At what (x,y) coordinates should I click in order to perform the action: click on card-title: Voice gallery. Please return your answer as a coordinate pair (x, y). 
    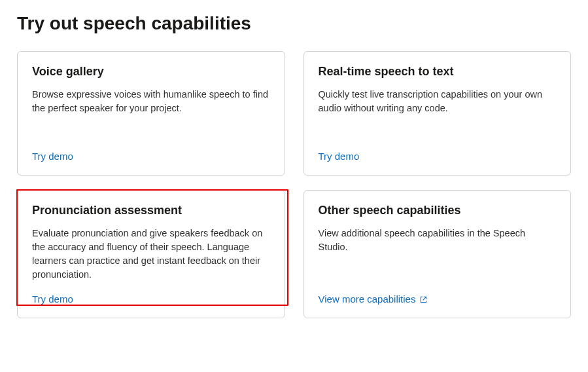
    Looking at the image, I should click on (151, 72).